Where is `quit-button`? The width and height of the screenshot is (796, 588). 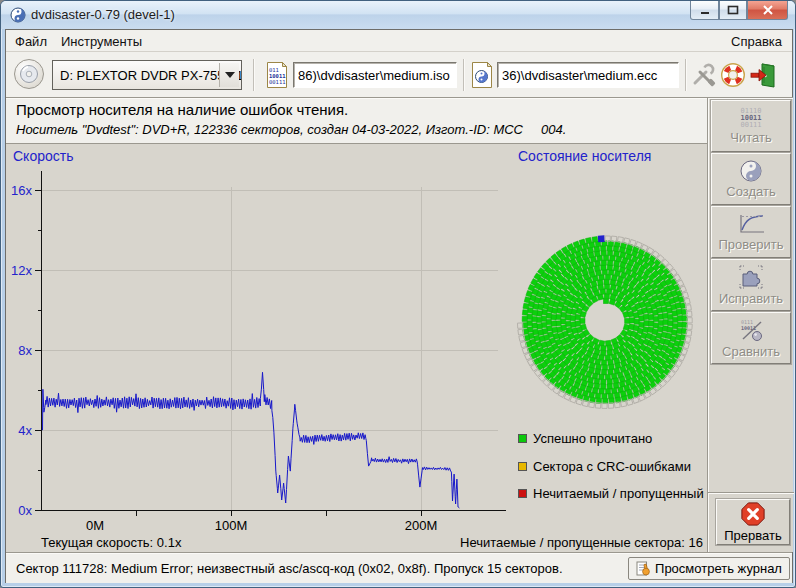
quit-button is located at coordinates (764, 75).